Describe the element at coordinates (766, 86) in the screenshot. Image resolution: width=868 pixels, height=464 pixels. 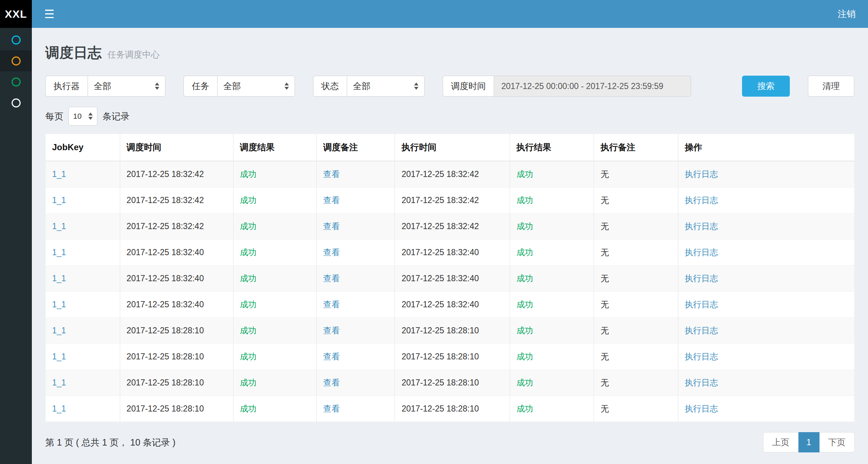
I see `search-button: 搜索` at that location.